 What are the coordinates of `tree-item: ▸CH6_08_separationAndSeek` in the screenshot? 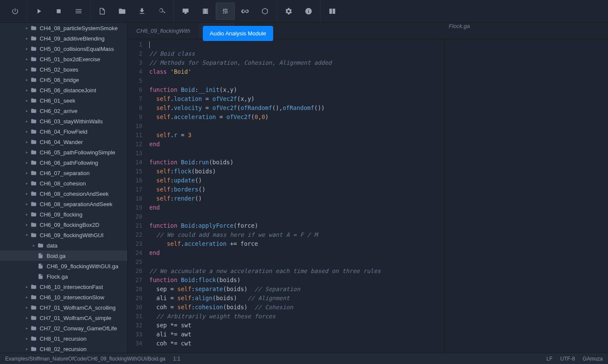 It's located at (64, 204).